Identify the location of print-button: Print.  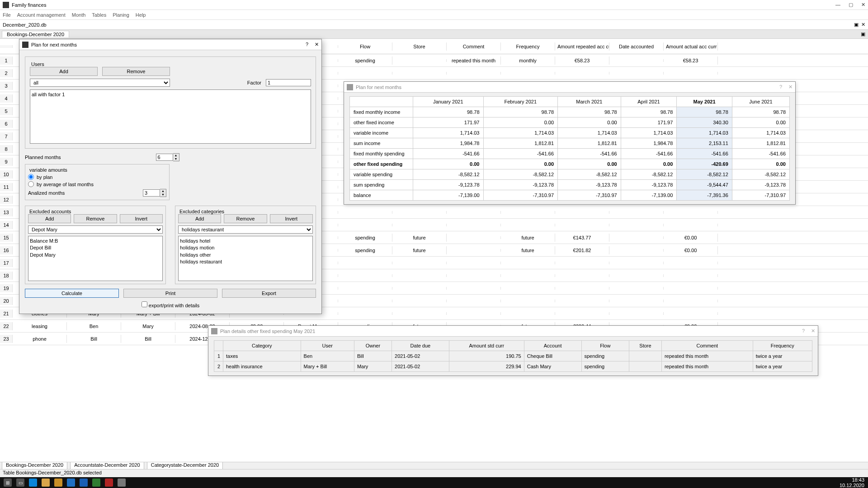
(170, 293).